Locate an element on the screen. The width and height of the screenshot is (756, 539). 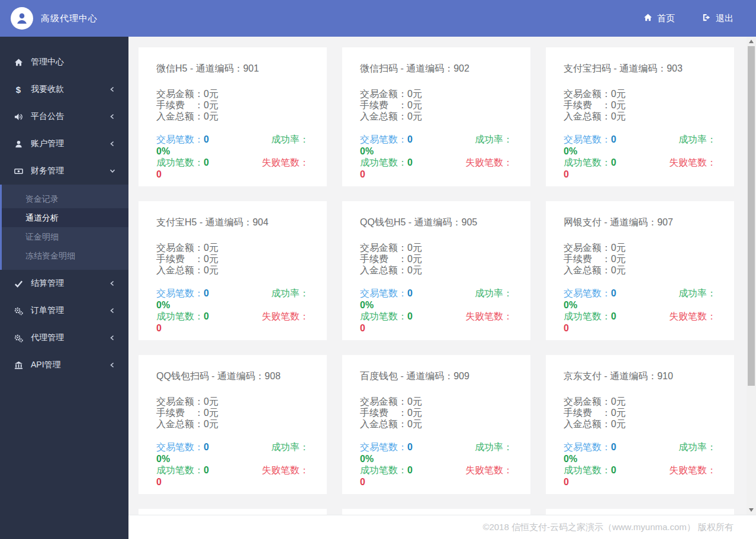
nav-home-link: 首页 is located at coordinates (660, 19).